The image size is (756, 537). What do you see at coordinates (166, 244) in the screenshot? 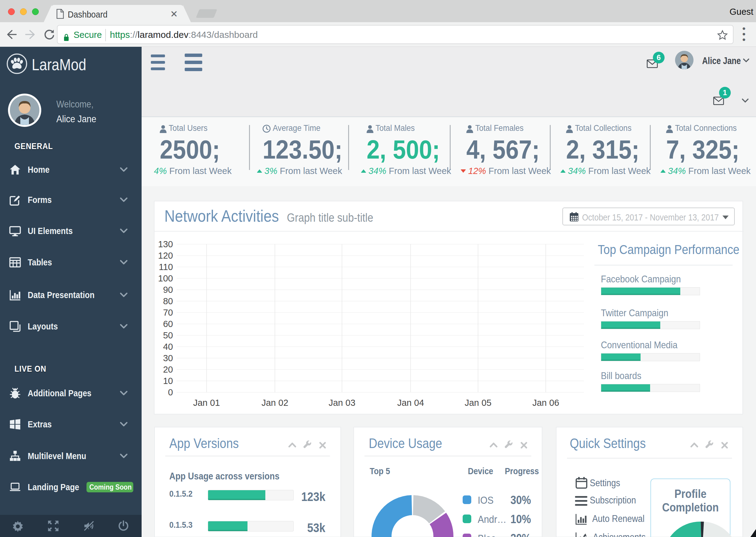
I see `svg-text: 130` at bounding box center [166, 244].